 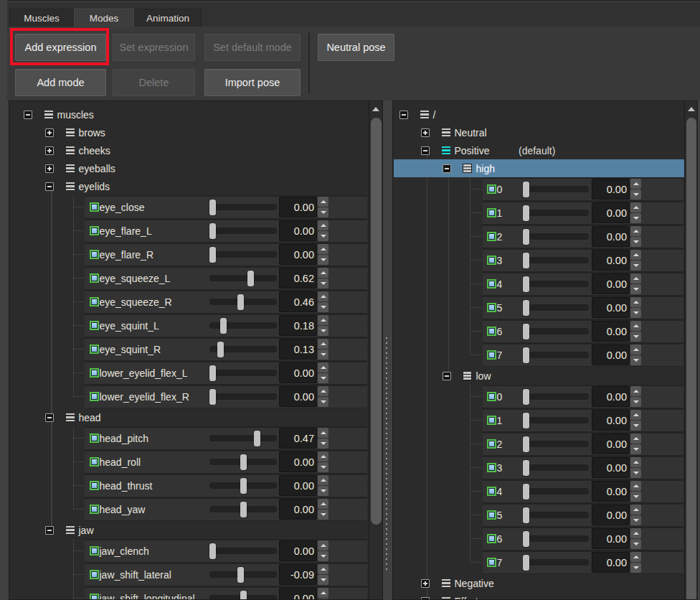 What do you see at coordinates (376, 322) in the screenshot?
I see `scrollbar-handle` at bounding box center [376, 322].